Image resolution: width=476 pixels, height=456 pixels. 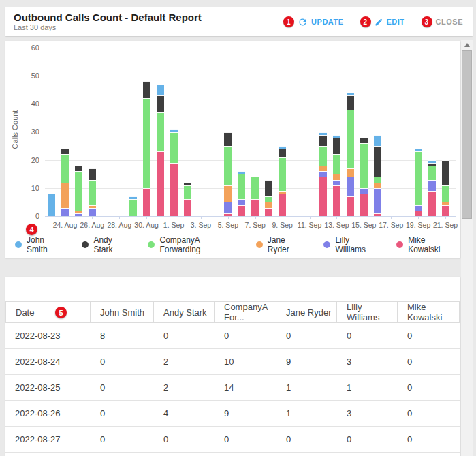 I want to click on scroll-up-button, so click(x=467, y=45).